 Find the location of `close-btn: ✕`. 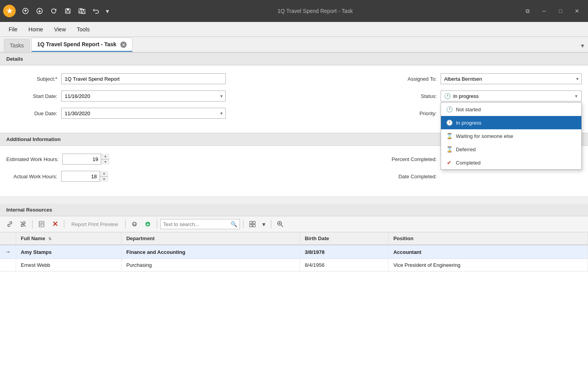

close-btn: ✕ is located at coordinates (577, 11).